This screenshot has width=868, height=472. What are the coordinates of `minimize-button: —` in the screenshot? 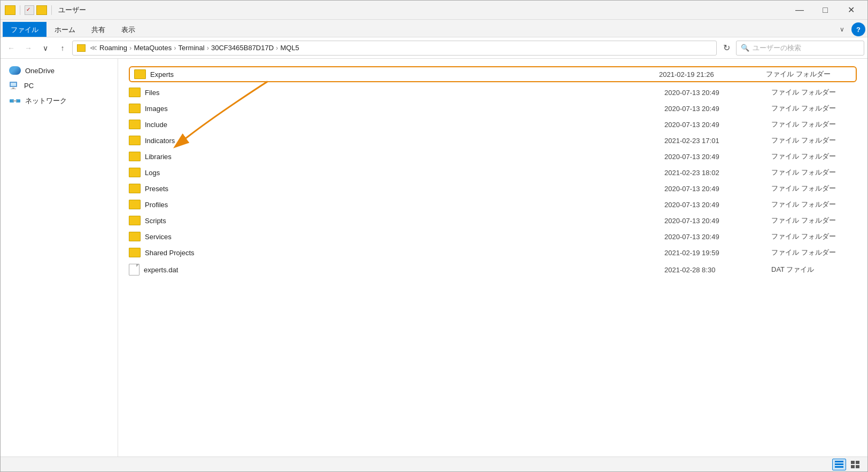 It's located at (800, 10).